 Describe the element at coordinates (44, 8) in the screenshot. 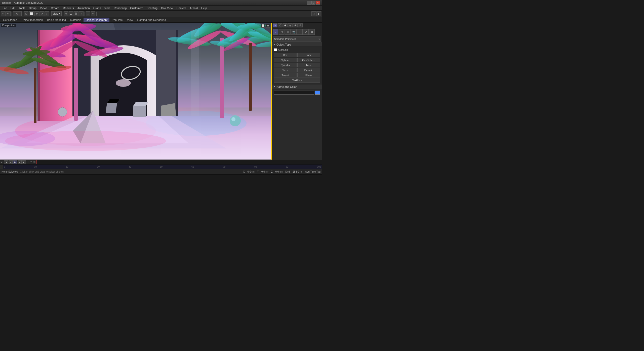

I see `menu-item-views: Views` at that location.